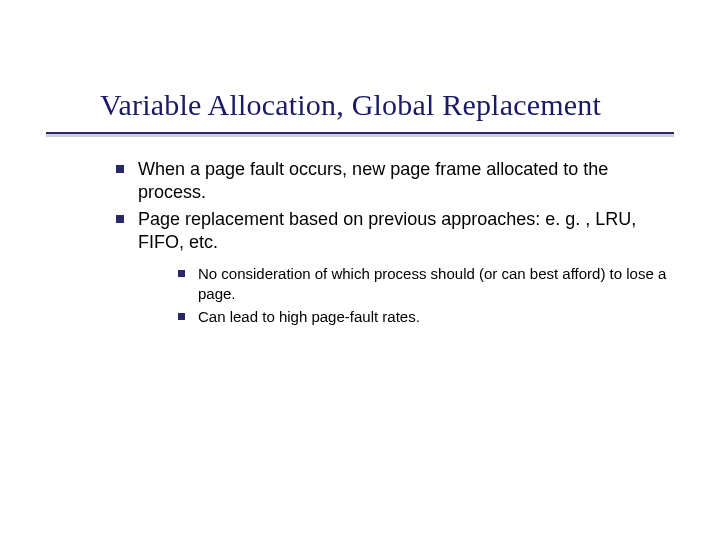  What do you see at coordinates (373, 180) in the screenshot?
I see `bullet-text: When a page fault occurs, new page frame…` at bounding box center [373, 180].